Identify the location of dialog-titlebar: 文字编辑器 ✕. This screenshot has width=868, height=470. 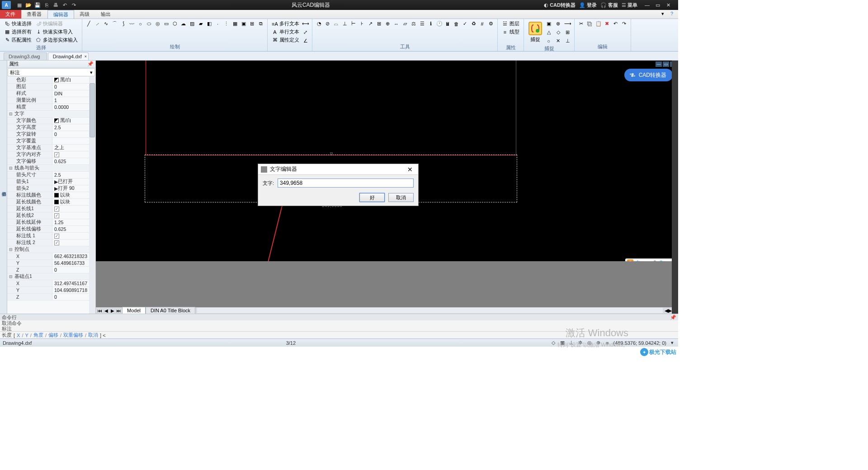
(338, 169).